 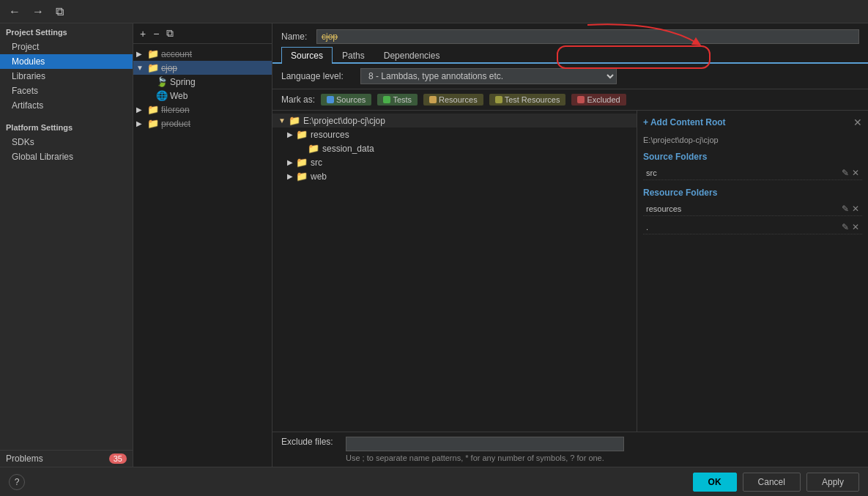 What do you see at coordinates (66, 459) in the screenshot?
I see `sidebar-problems: Problems 35` at bounding box center [66, 459].